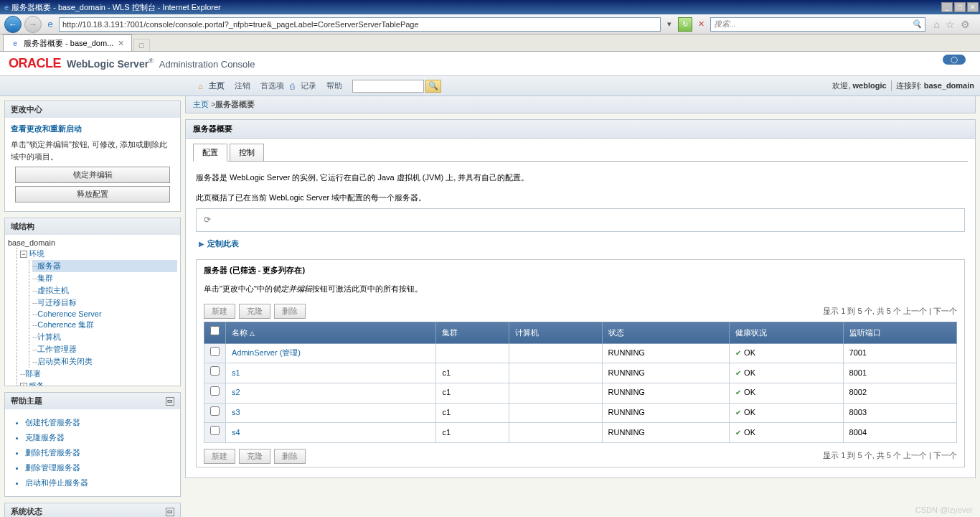  Describe the element at coordinates (433, 86) in the screenshot. I see `console-search-button: 🔍` at that location.